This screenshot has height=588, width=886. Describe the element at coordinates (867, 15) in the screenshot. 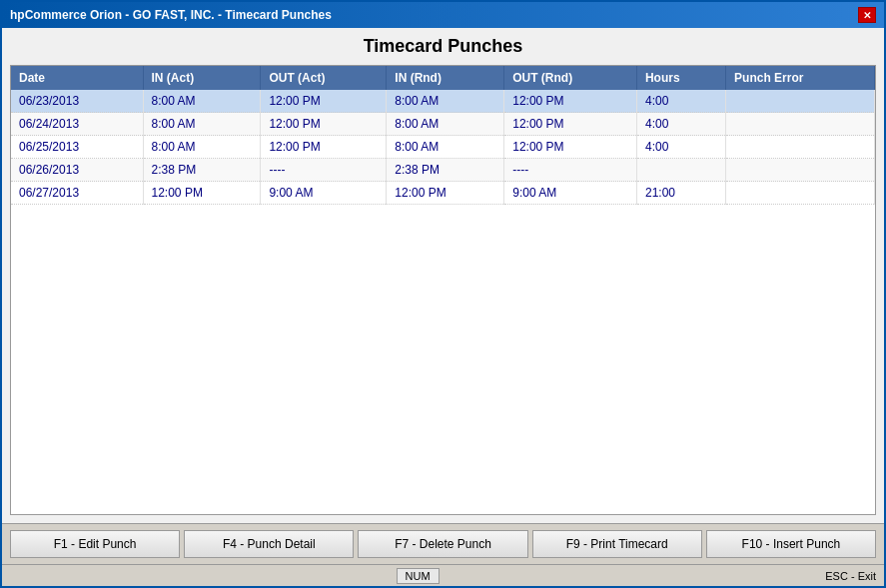

I see `close-button: ✕` at that location.